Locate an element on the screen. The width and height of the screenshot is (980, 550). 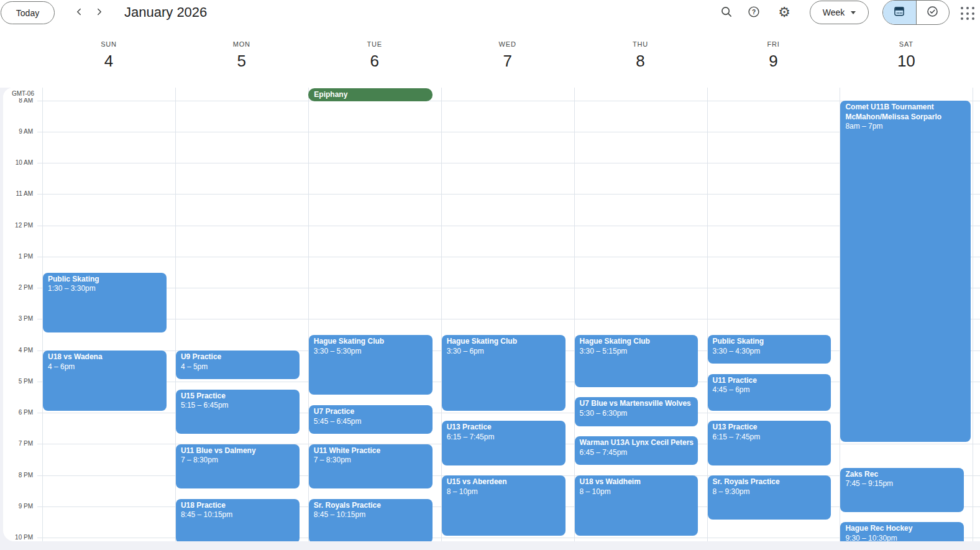
day-header-mon: MON5 is located at coordinates (242, 61).